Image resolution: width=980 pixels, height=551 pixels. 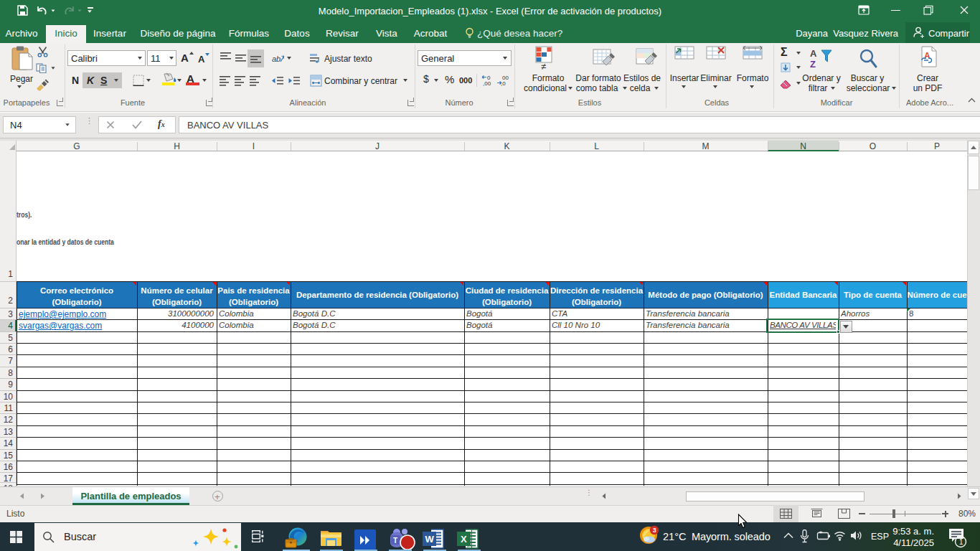 I want to click on svg-text: 1, so click(x=961, y=542).